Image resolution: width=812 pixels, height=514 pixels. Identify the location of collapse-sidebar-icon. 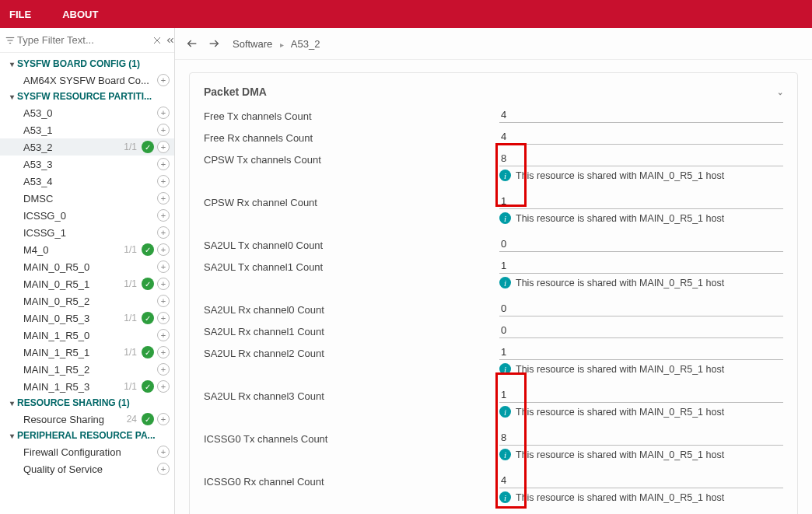
(170, 40).